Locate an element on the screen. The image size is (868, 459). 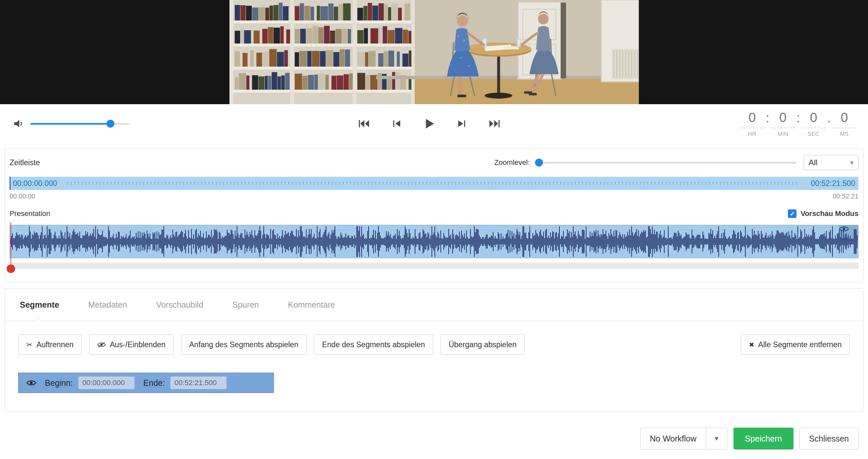
time-minutes-value: 0 is located at coordinates (783, 119).